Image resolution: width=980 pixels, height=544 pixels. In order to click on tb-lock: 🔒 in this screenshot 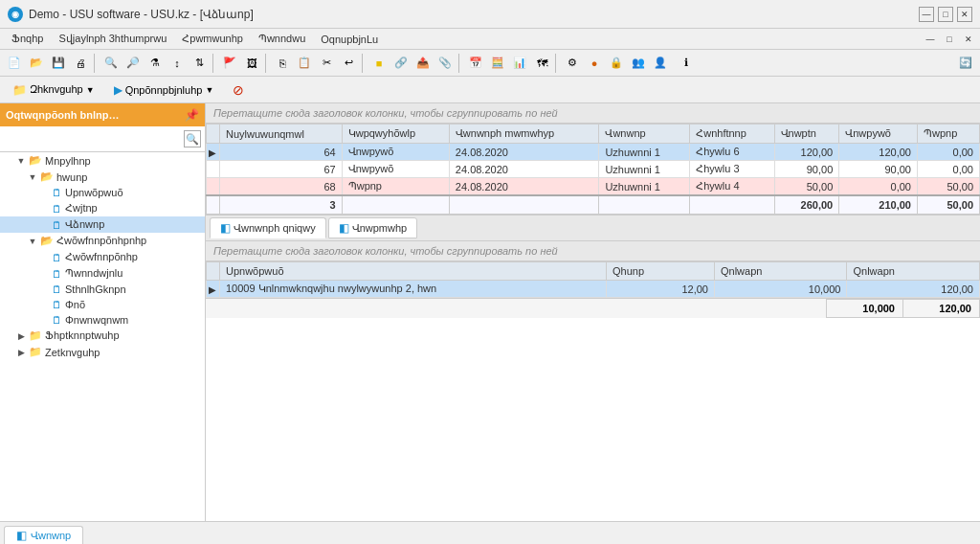, I will do `click(616, 63)`.